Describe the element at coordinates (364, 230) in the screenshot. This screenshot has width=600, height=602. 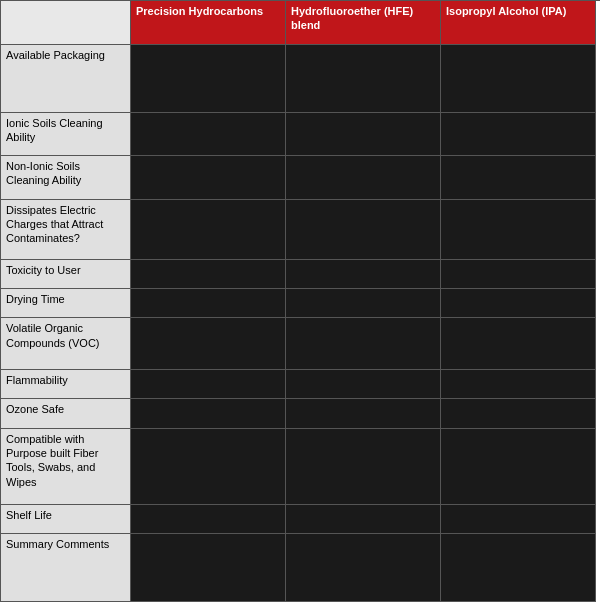
I see `cell-electric-charges-hfe` at that location.